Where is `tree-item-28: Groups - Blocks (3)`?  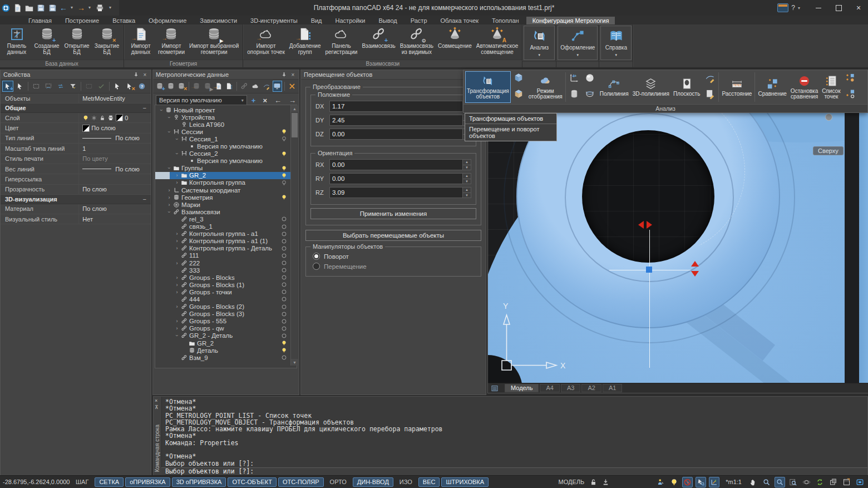
tree-item-28: Groups - Blocks (3) is located at coordinates (226, 314).